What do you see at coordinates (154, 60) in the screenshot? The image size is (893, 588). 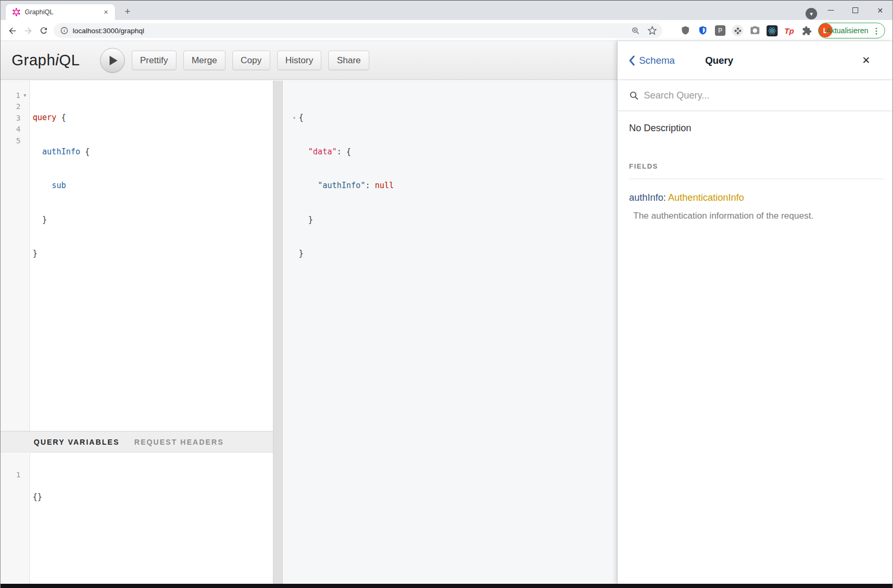 I see `prettify-button: Prettify` at bounding box center [154, 60].